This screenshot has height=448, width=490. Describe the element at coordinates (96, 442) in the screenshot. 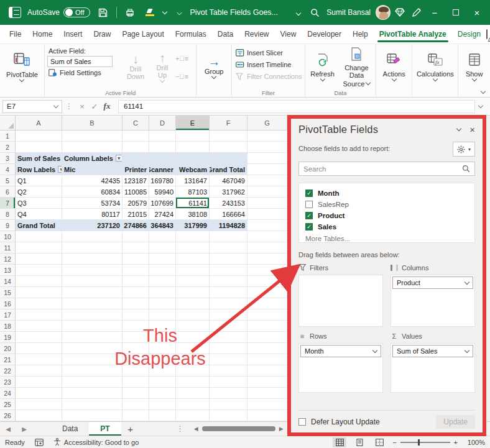

I see `accessibility-status: Accessibility: Good to go` at that location.